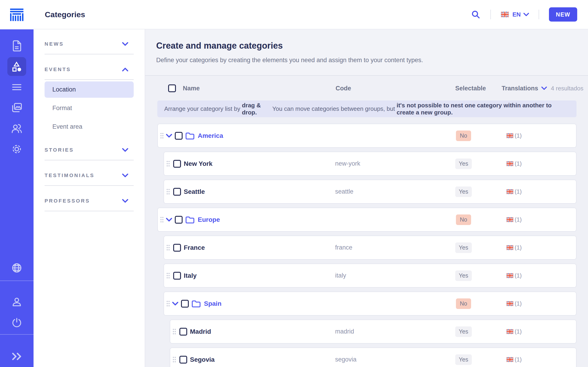 This screenshot has width=588, height=367. Describe the element at coordinates (17, 46) in the screenshot. I see `sidebar-item-content` at that location.